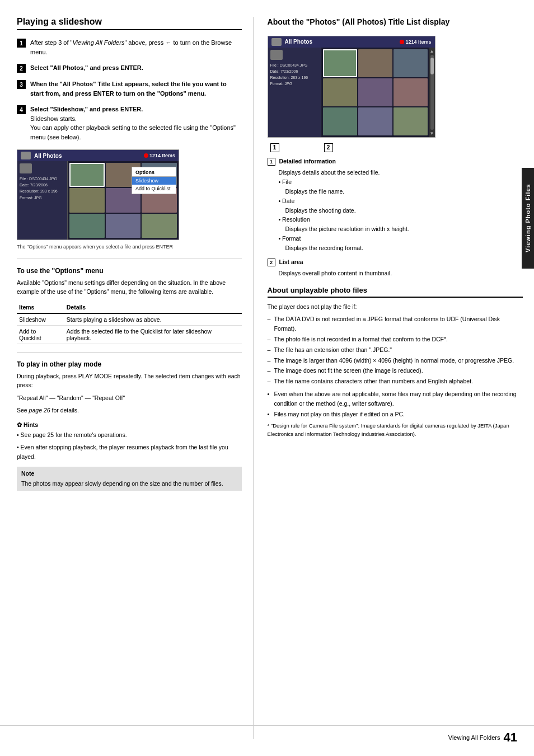  I want to click on info-file-desc: Displays the file name., so click(395, 191).